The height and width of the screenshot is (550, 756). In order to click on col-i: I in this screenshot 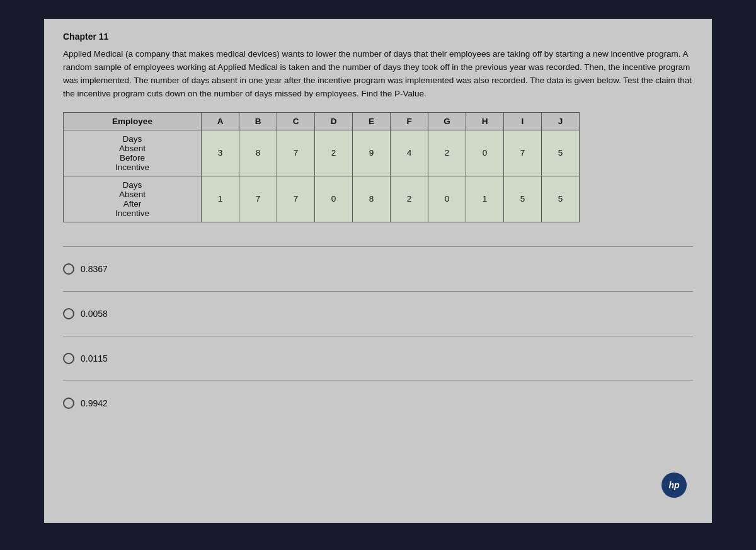, I will do `click(523, 121)`.